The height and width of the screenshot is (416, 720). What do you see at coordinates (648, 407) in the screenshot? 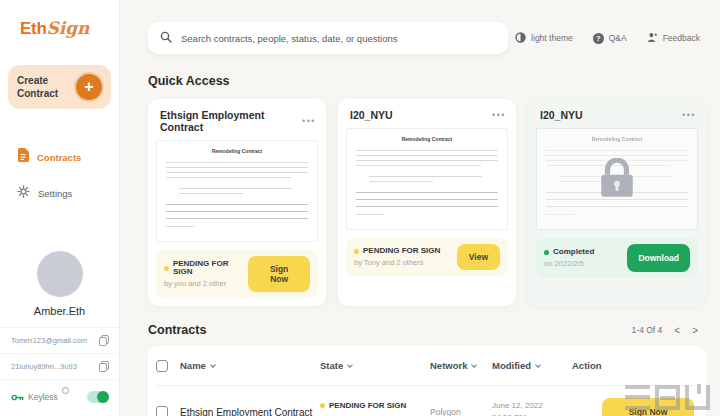
I see `row-sign-now-button: Sign Now` at bounding box center [648, 407].